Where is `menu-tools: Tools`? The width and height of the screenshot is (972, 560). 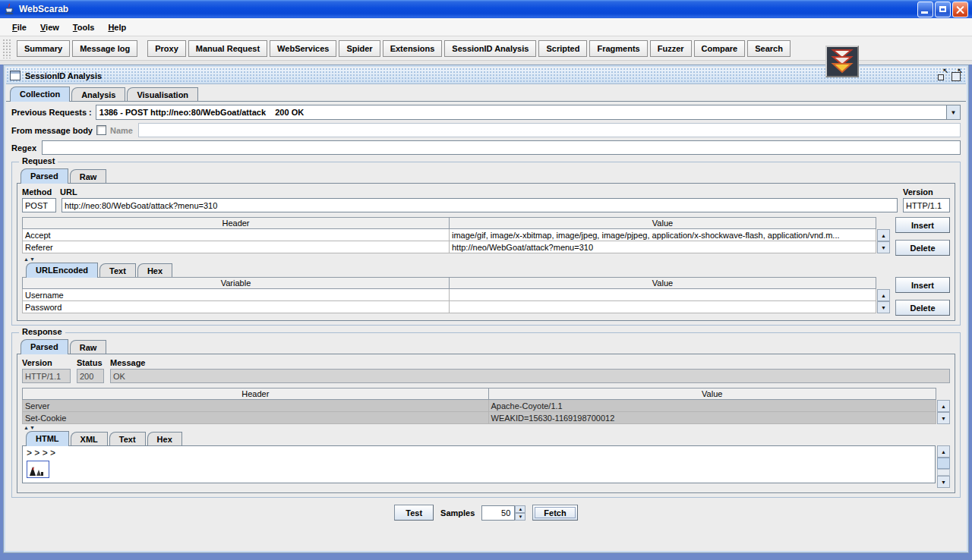 menu-tools: Tools is located at coordinates (84, 27).